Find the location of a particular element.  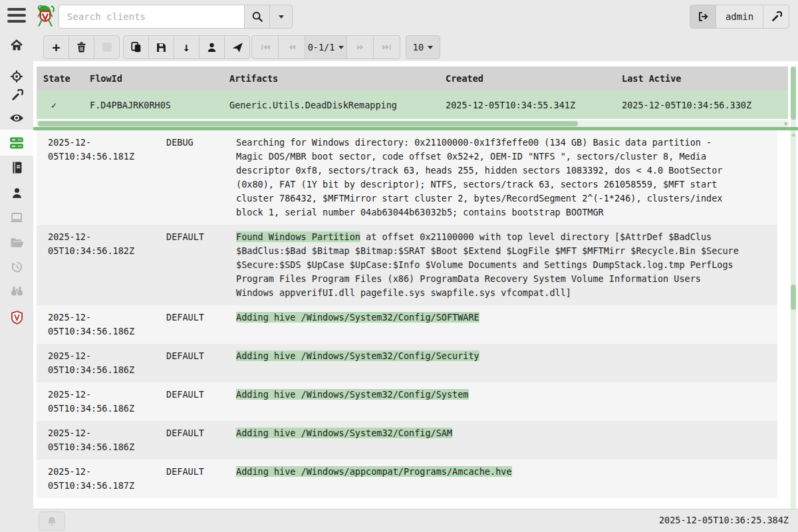

scroll-right-arrow-icon is located at coordinates (786, 124).